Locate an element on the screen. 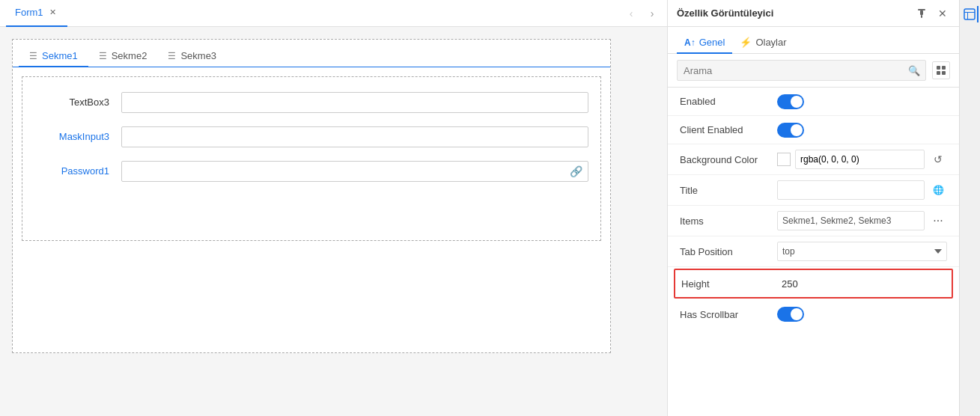 This screenshot has height=416, width=980. sekme2-label: Sekme2 is located at coordinates (130, 55).